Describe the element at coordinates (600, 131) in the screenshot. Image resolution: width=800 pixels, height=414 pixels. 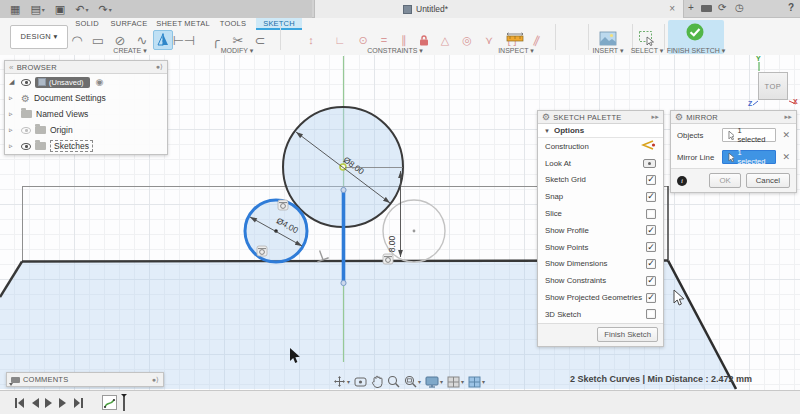
I see `options-section-header: ▼ Options` at that location.